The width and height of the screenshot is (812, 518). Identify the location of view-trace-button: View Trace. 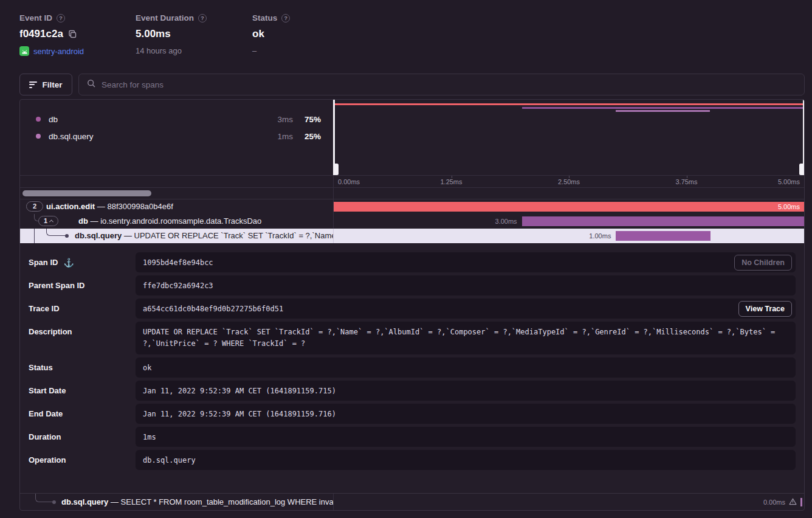
(765, 309).